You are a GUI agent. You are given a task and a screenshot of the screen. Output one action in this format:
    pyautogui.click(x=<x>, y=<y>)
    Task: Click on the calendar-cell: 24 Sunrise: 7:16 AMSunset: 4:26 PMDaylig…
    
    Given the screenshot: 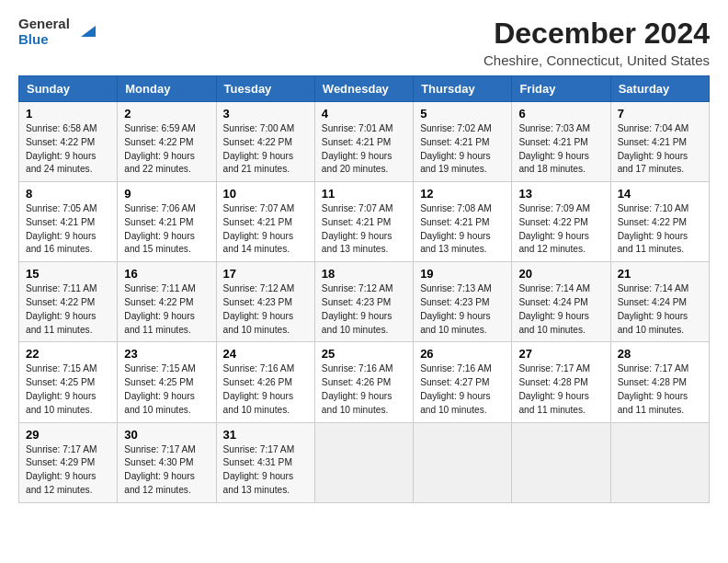 What is the action you would take?
    pyautogui.click(x=265, y=383)
    